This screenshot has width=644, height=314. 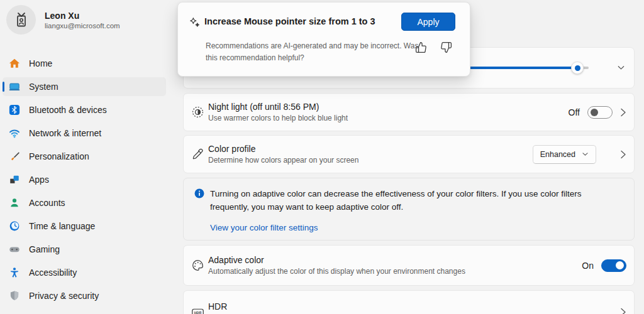 What do you see at coordinates (21, 20) in the screenshot?
I see `badge-icon` at bounding box center [21, 20].